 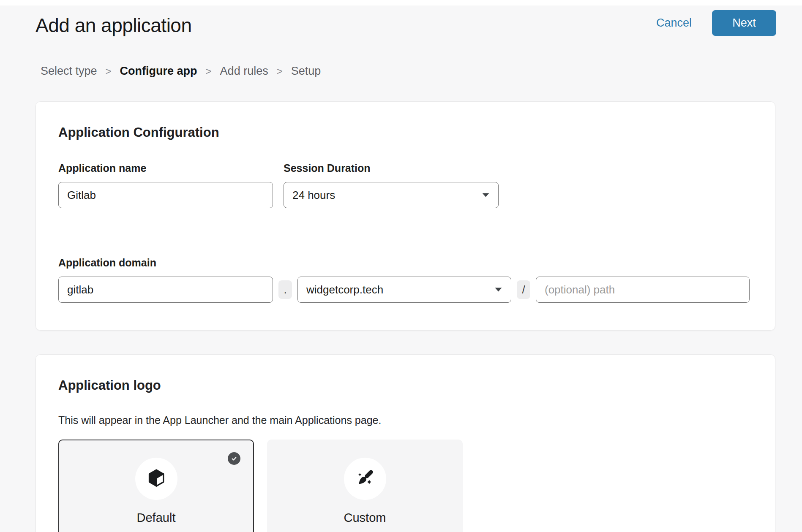 What do you see at coordinates (306, 71) in the screenshot?
I see `step-setup: Setup` at bounding box center [306, 71].